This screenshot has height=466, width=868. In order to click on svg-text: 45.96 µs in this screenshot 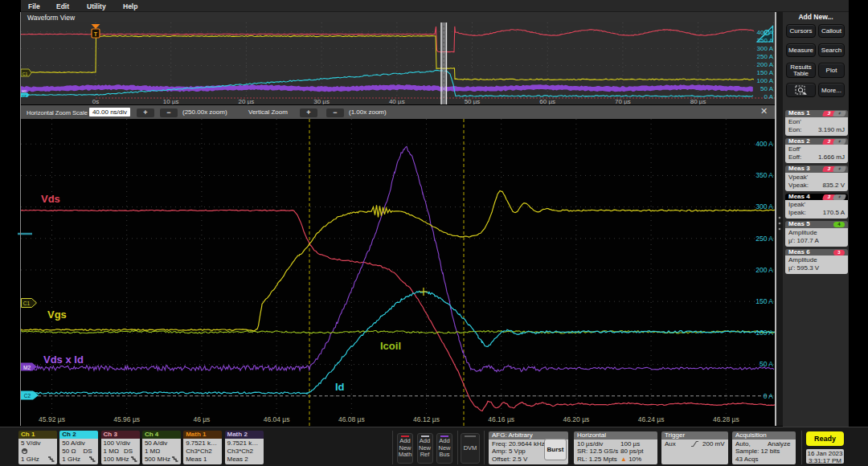, I will do `click(127, 419)`.